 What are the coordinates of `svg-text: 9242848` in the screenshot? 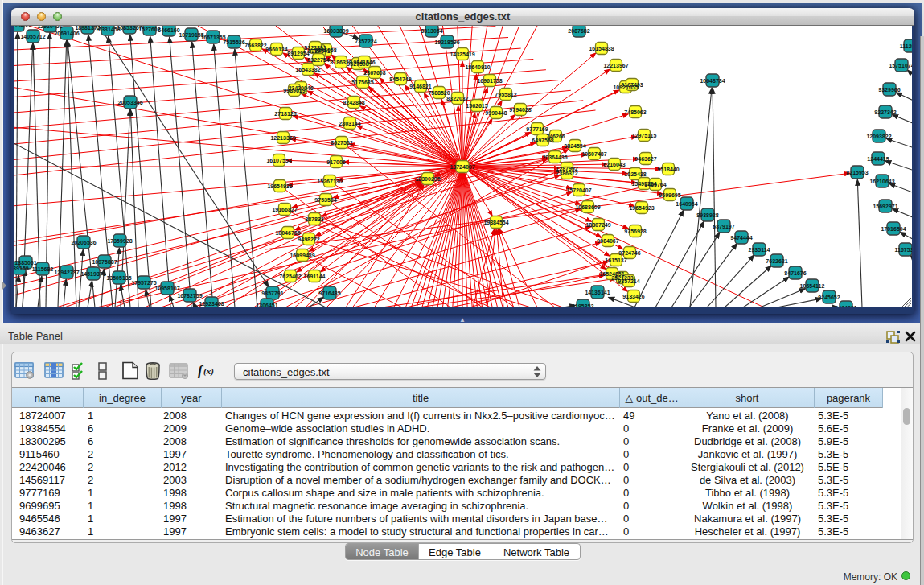 It's located at (354, 103).